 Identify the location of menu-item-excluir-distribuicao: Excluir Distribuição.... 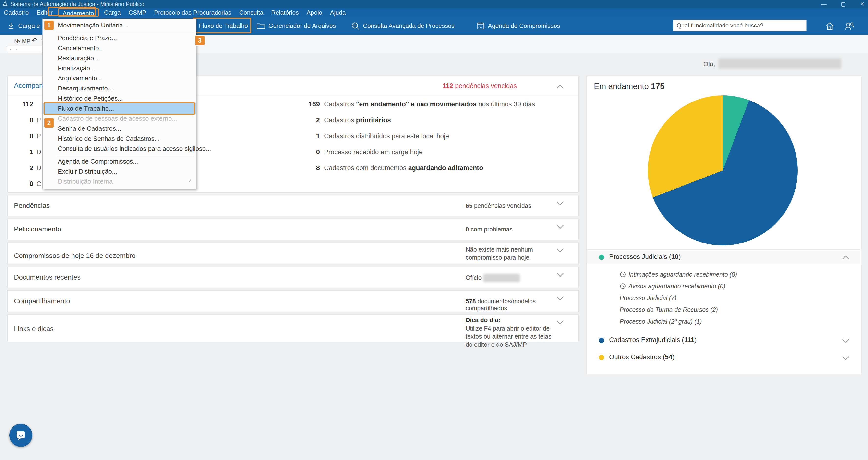
(119, 171).